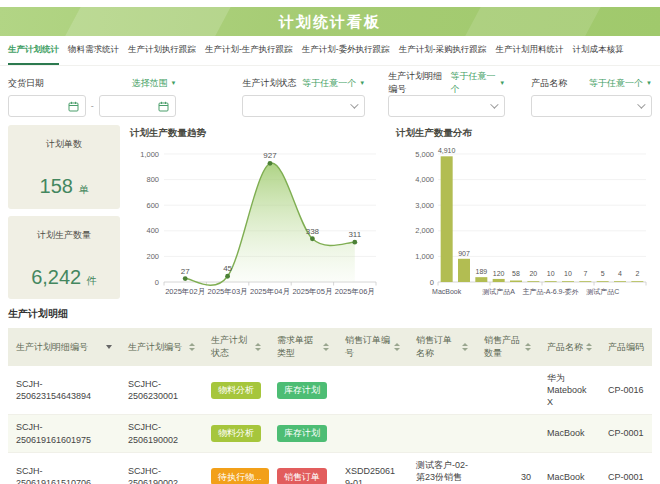 This screenshot has height=484, width=660. Describe the element at coordinates (162, 434) in the screenshot. I see `cell-plan-no: SCJHC-2506190002` at that location.